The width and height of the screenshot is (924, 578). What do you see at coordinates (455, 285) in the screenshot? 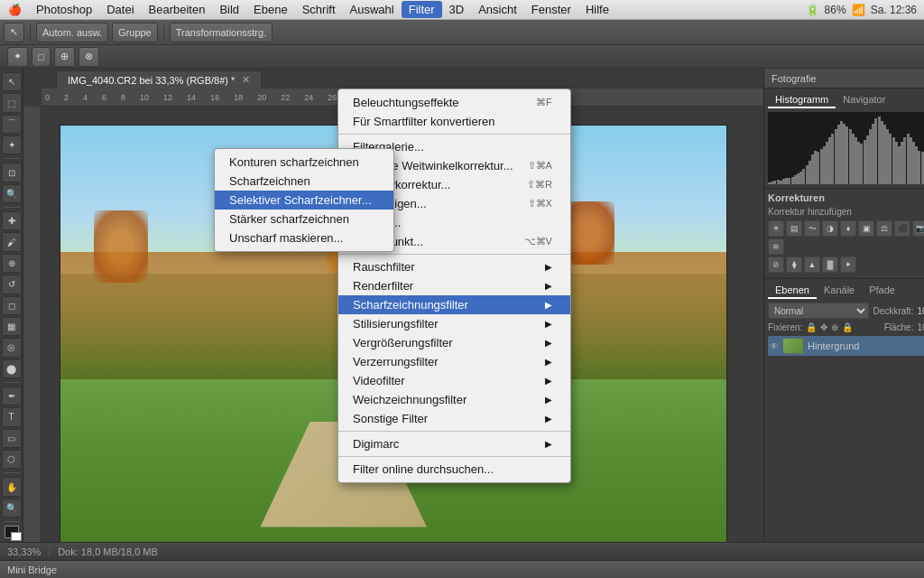
I see `menu-renderfilter: Renderfilter ▶` at bounding box center [455, 285].